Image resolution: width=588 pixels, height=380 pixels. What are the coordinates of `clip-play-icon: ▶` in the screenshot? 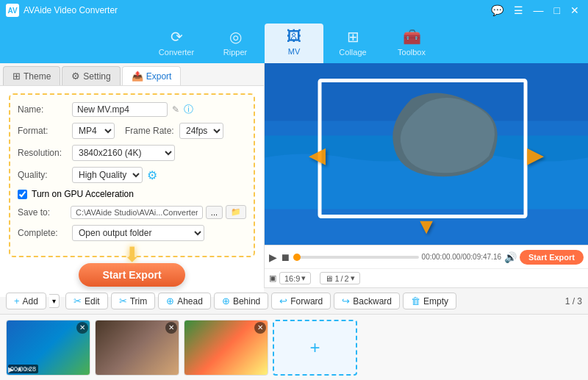 It's located at (11, 369).